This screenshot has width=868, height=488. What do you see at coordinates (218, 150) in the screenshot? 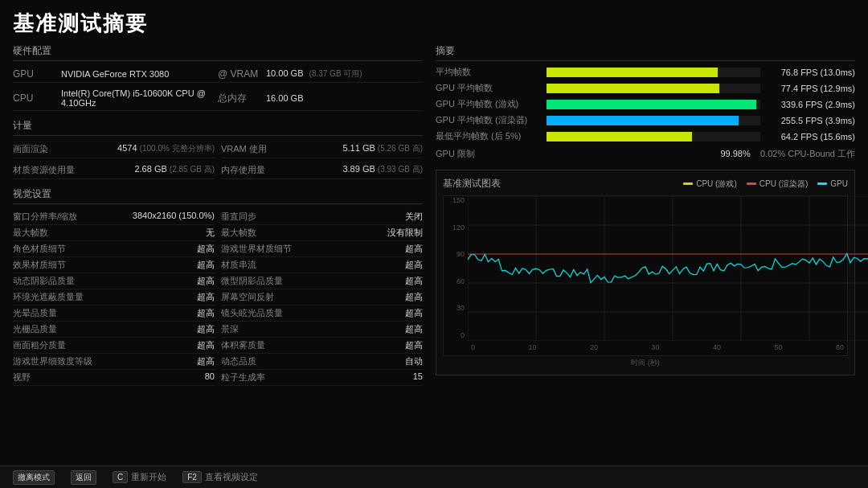
I see `metrics-section: 计量 画面渲染4574 (100.0% 完整分辨率)VRAM 使用5.11 GB…` at bounding box center [218, 150].